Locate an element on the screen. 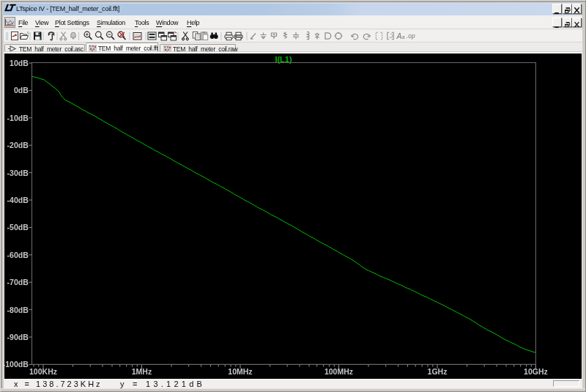 The height and width of the screenshot is (392, 586). svg-text: 10GHz is located at coordinates (536, 371).